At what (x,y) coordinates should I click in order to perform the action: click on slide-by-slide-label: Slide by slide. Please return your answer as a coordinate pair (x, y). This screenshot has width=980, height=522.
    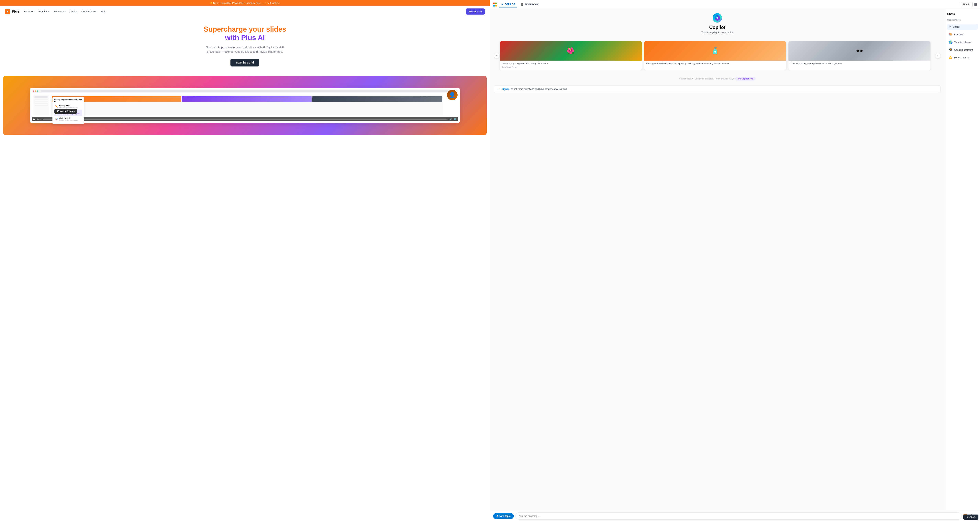
    Looking at the image, I should click on (69, 118).